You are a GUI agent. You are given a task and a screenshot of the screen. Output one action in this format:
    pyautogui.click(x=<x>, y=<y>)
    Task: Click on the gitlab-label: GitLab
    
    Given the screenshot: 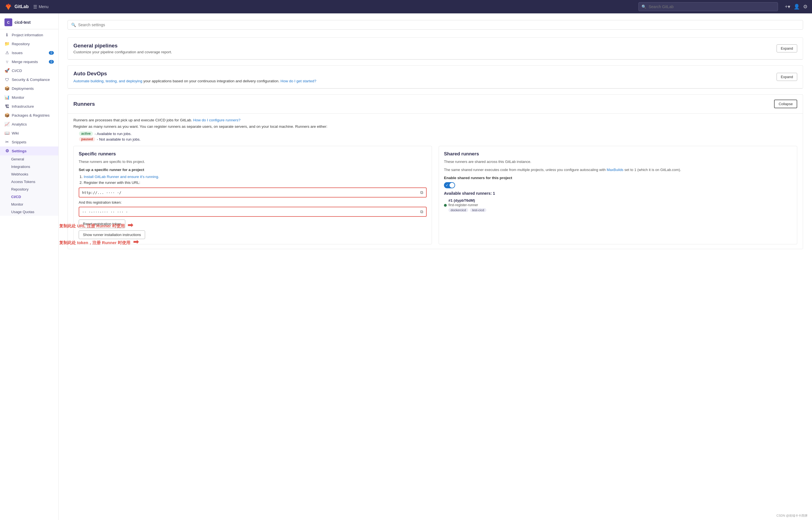 What is the action you would take?
    pyautogui.click(x=22, y=7)
    